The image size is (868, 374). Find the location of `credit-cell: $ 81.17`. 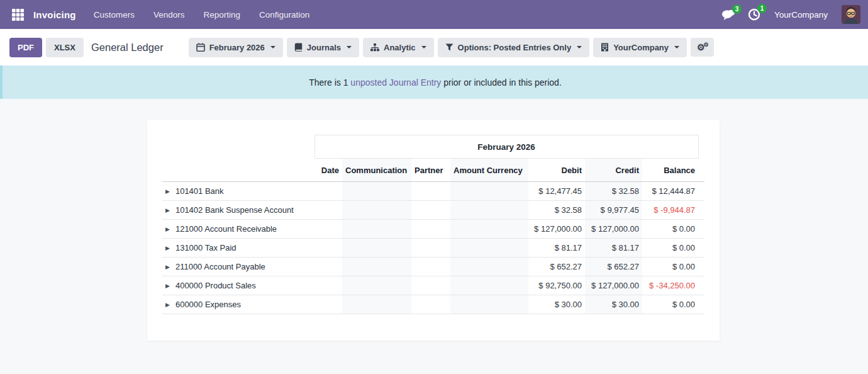

credit-cell: $ 81.17 is located at coordinates (614, 248).